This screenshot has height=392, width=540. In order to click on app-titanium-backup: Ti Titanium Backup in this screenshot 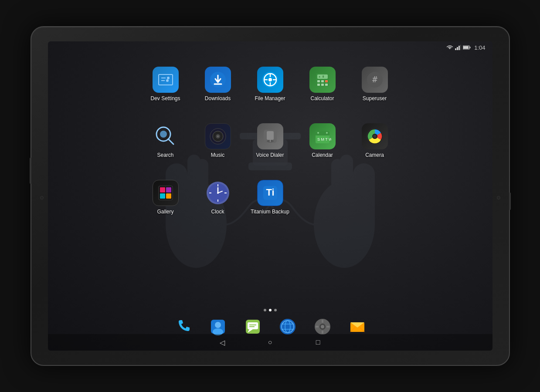, I will do `click(270, 203)`.